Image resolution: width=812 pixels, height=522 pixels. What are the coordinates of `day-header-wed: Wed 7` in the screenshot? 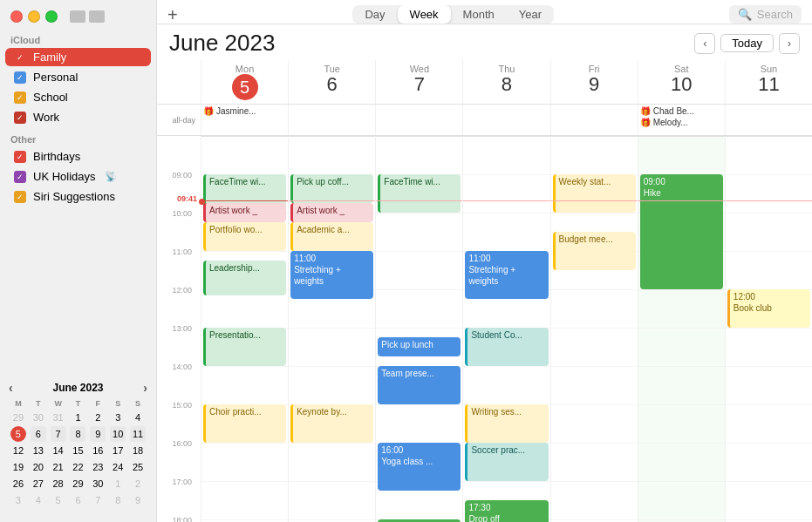 It's located at (419, 82).